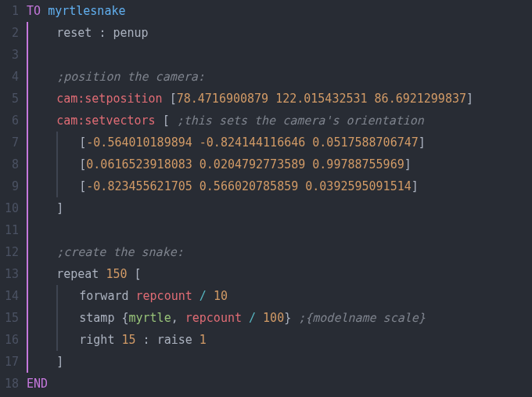 This screenshot has height=397, width=532. Describe the element at coordinates (12, 143) in the screenshot. I see `line-number: 7` at that location.